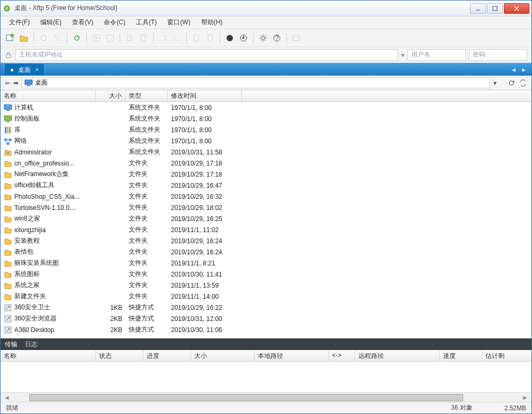 Image resolution: width=532 pixels, height=414 pixels. I want to click on forward-icon: ➡, so click(16, 83).